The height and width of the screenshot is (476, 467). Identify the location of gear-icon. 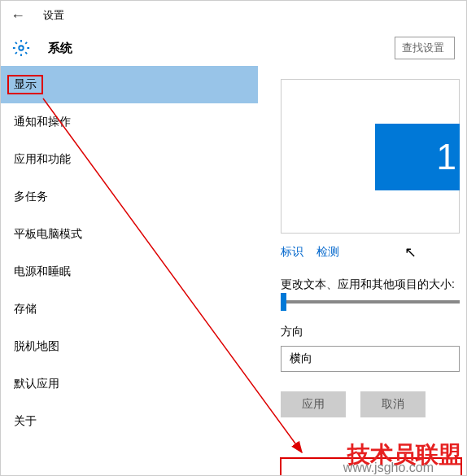
(21, 48).